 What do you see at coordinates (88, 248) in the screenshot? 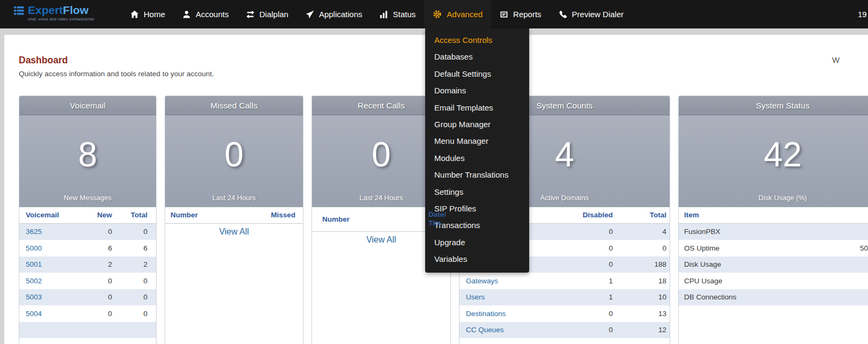
I see `table-row: 5000 6 6` at bounding box center [88, 248].